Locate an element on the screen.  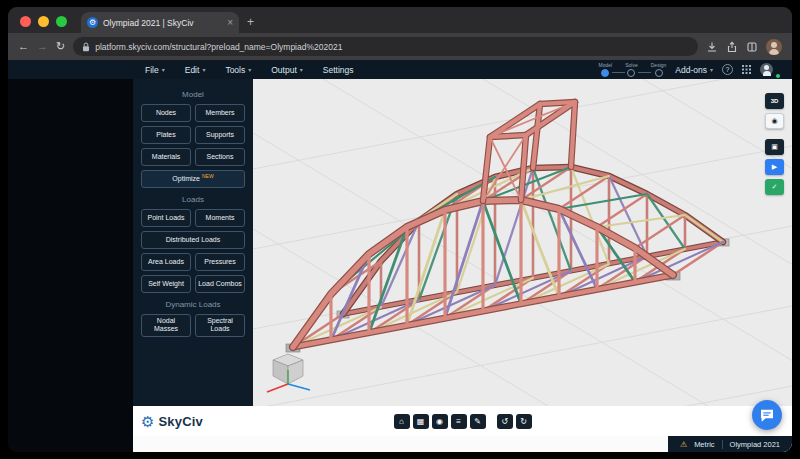
menu-tools-label: Tools is located at coordinates (235, 70).